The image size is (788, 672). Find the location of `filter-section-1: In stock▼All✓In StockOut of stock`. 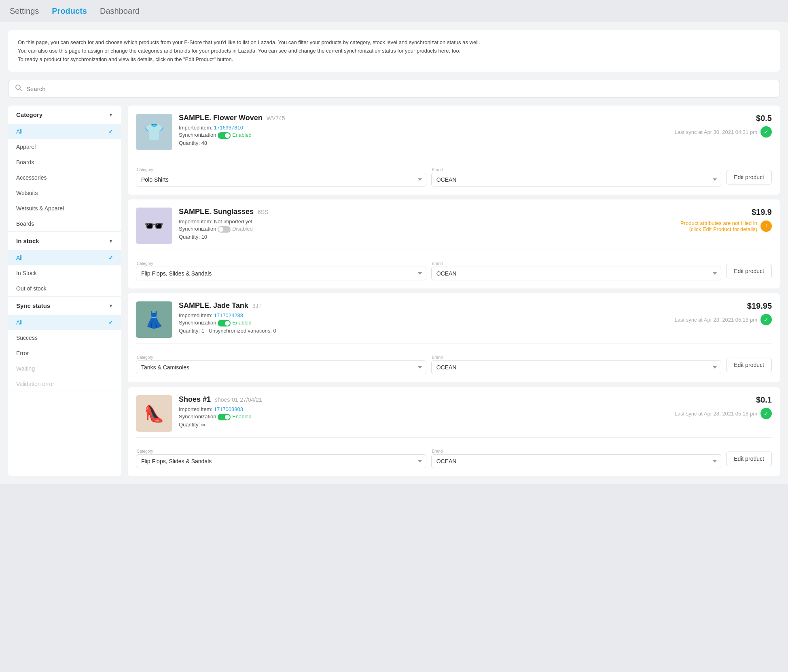

filter-section-1: In stock▼All✓In StockOut of stock is located at coordinates (65, 264).